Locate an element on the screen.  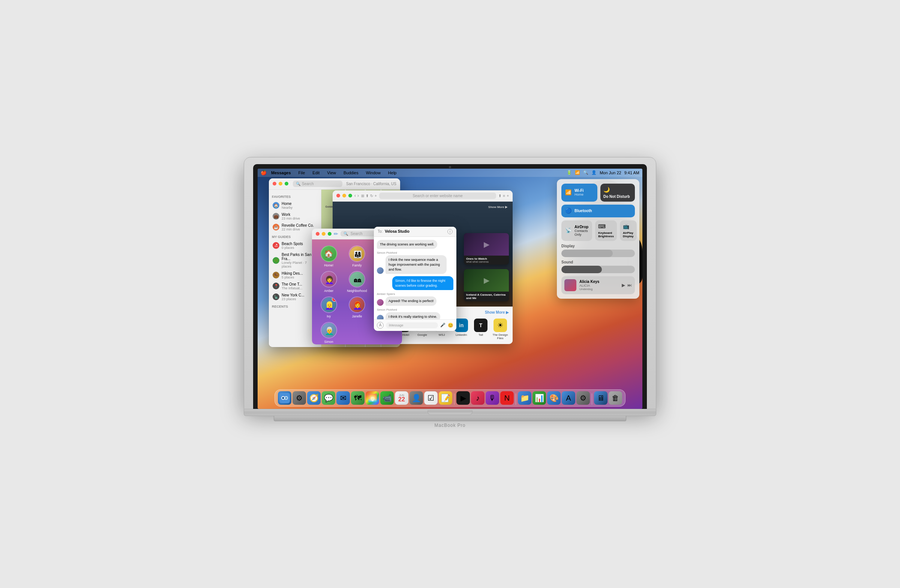
contact-janelle: 👩‍🦰 Janelle is located at coordinates (357, 307).